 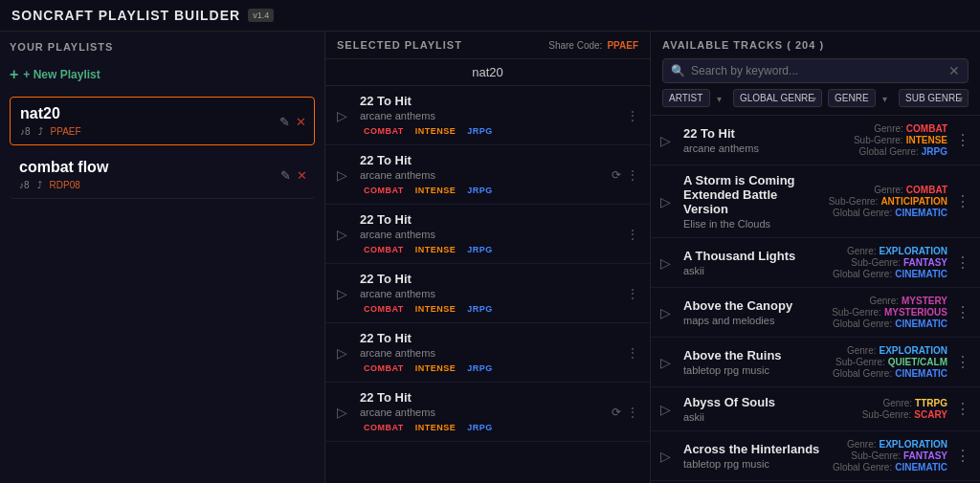 What do you see at coordinates (593, 46) in the screenshot?
I see `share-code-area: Share Code: PPAEF` at bounding box center [593, 46].